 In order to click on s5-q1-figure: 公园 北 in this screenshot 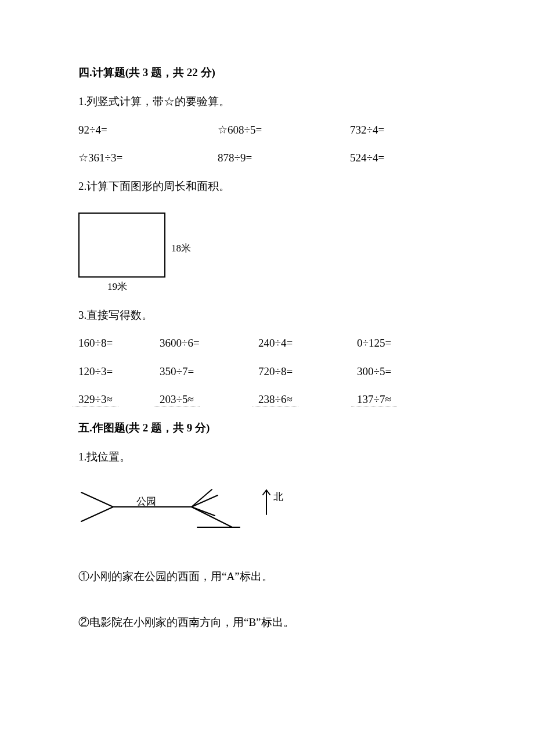, I will do `click(194, 510)`.